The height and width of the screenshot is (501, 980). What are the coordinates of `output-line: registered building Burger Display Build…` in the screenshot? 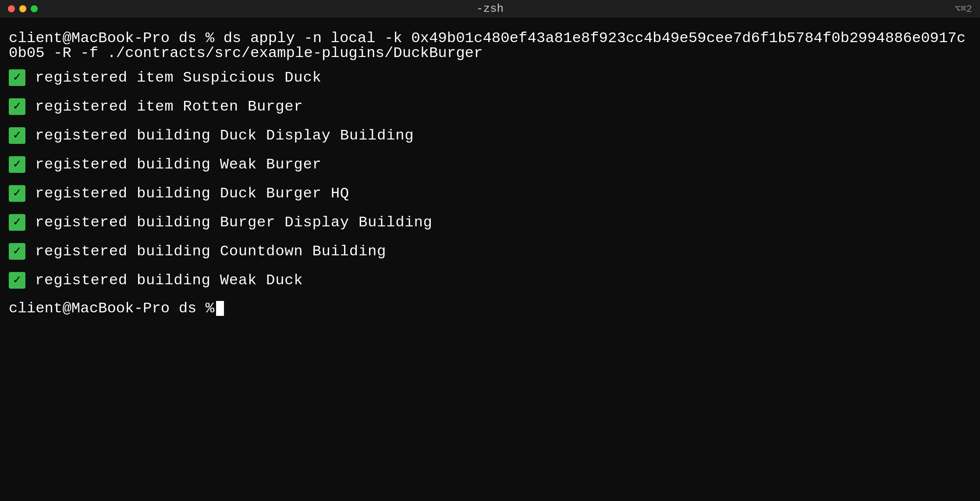 It's located at (490, 222).